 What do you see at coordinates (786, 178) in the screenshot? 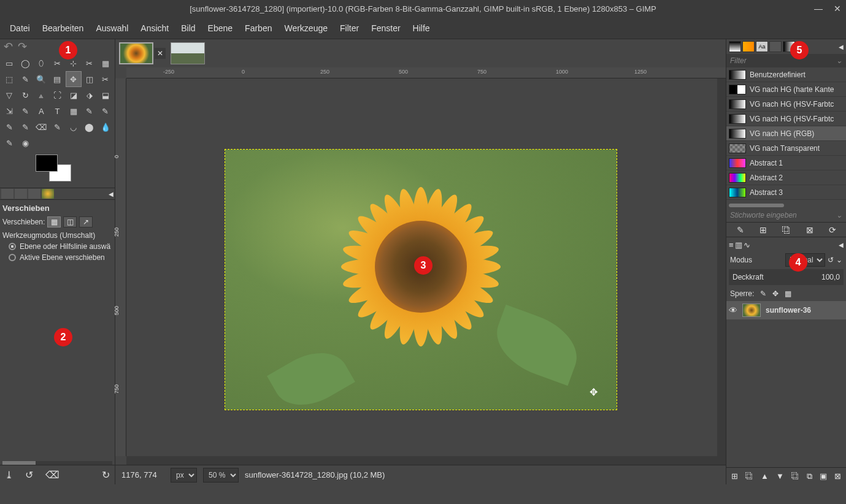
I see `gradient-item: Abstract 2` at bounding box center [786, 178].